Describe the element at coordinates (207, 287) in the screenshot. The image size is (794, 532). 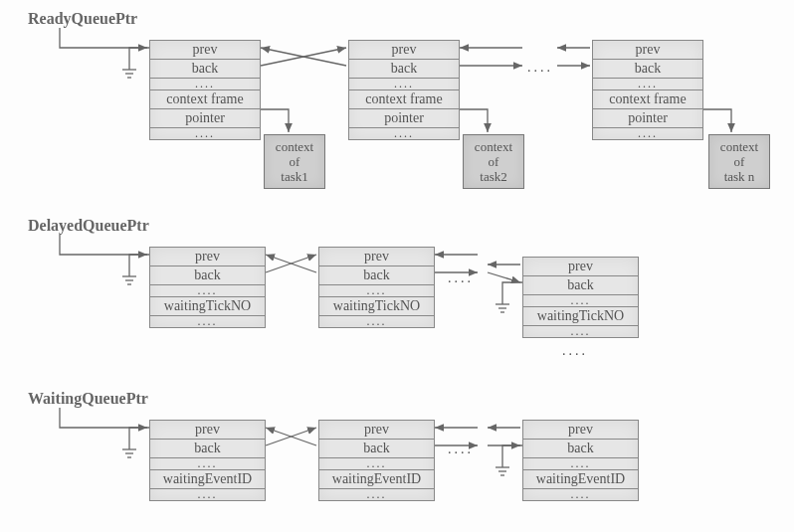
I see `delayed-node-1: prev back .... waitingTickNO ....` at that location.